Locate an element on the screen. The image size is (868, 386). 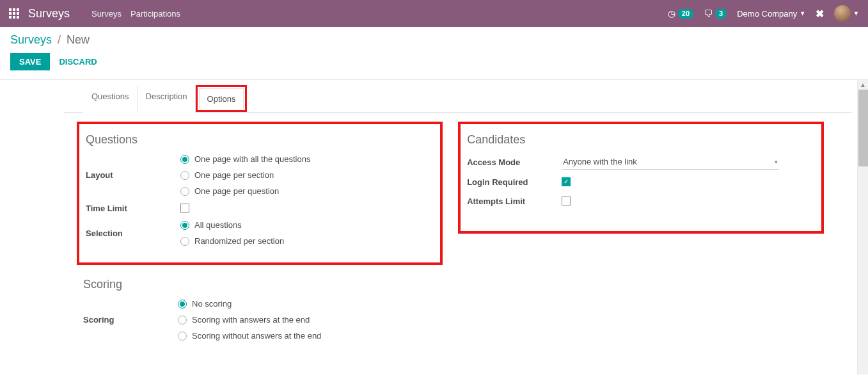
layout-option-0: One page with all the questions is located at coordinates (307, 159).